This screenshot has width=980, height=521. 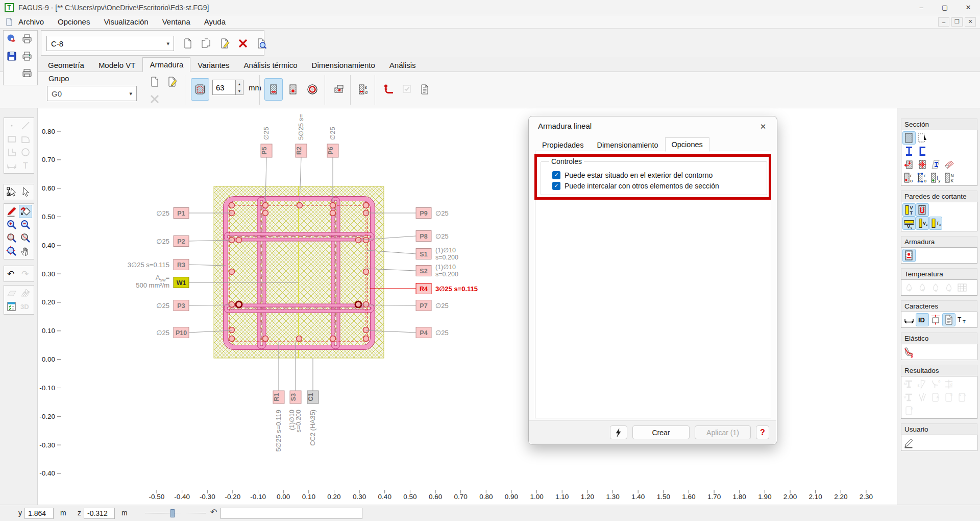 I want to click on new-section-icon, so click(x=188, y=43).